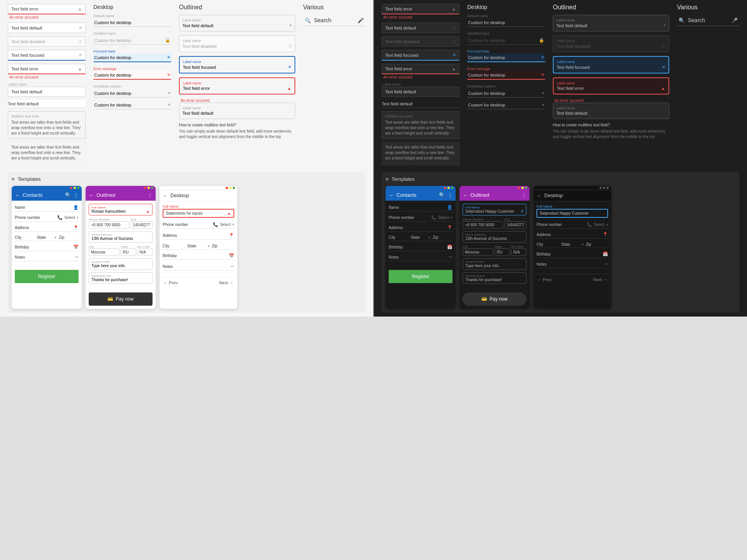 This screenshot has width=747, height=560. What do you see at coordinates (109, 225) in the screenshot?
I see `phone-value: +8 800 700 9000` at bounding box center [109, 225].